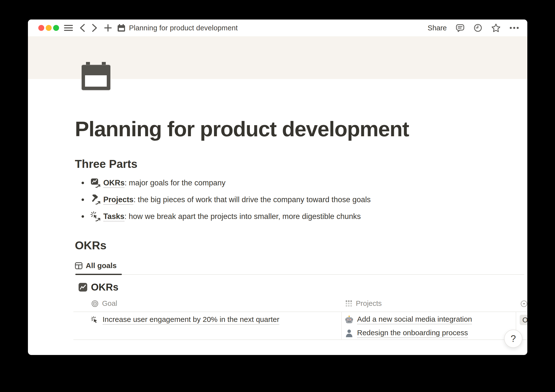 The height and width of the screenshot is (392, 555). What do you see at coordinates (349, 304) in the screenshot?
I see `grid-icon` at bounding box center [349, 304].